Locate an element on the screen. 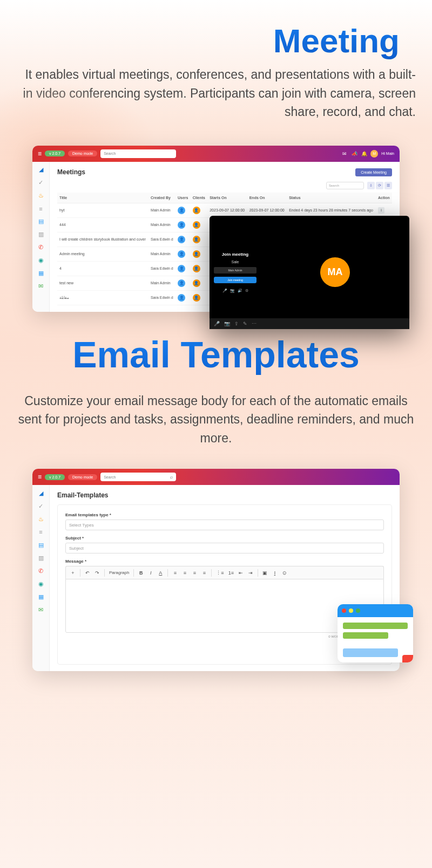  paragraph-select: Paragraph is located at coordinates (119, 573).